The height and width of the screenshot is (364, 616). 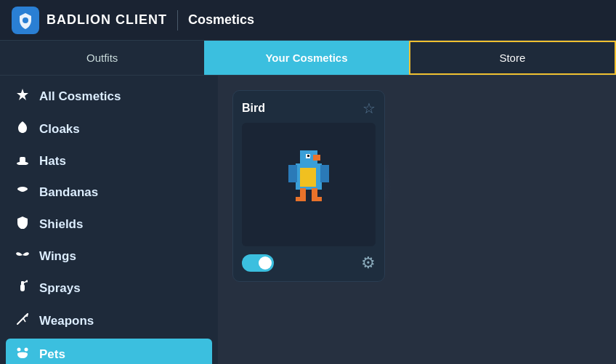 What do you see at coordinates (109, 129) in the screenshot?
I see `sidebar-item-cloaks: Cloaks` at bounding box center [109, 129].